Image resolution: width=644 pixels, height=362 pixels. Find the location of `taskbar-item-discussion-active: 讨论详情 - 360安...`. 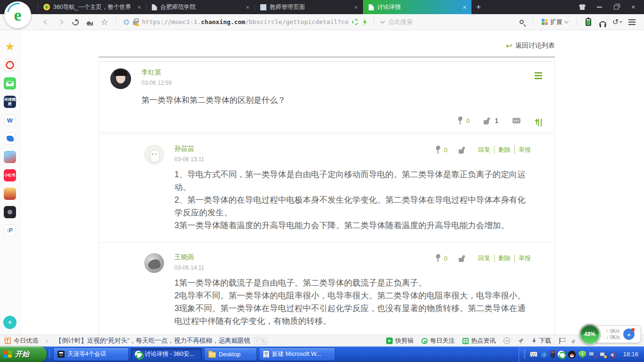

taskbar-item-discussion-active: 讨论详情 - 360安... is located at coordinates (166, 354).